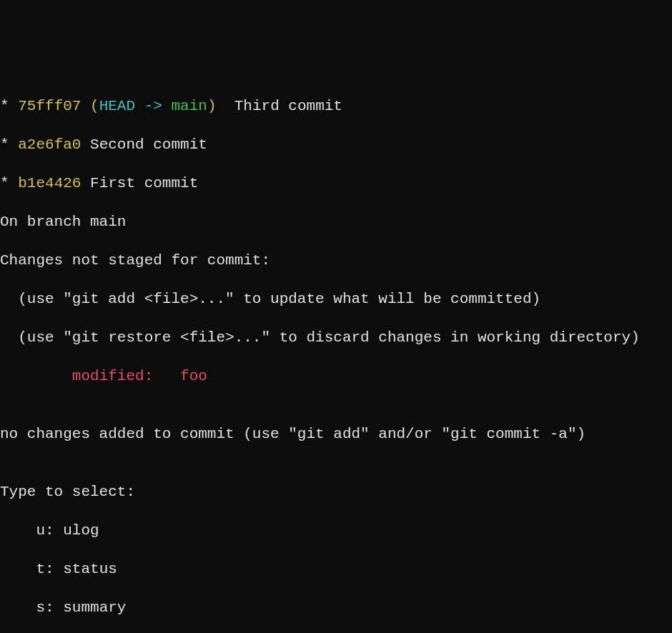 This screenshot has height=633, width=672. Describe the element at coordinates (40, 607) in the screenshot. I see `menu-key: s` at that location.